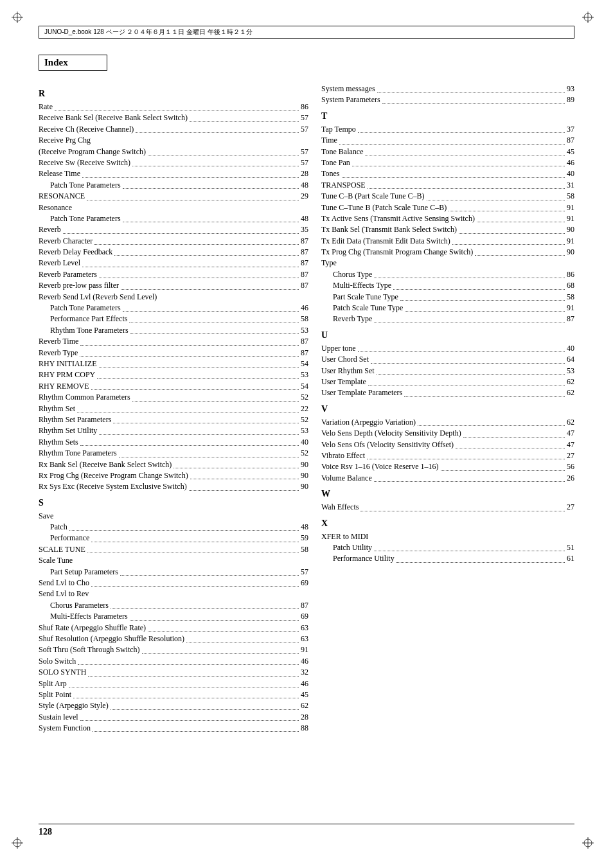 The height and width of the screenshot is (868, 613). Describe the element at coordinates (448, 308) in the screenshot. I see `index-entry: Patch Scale Tune Type91` at that location.